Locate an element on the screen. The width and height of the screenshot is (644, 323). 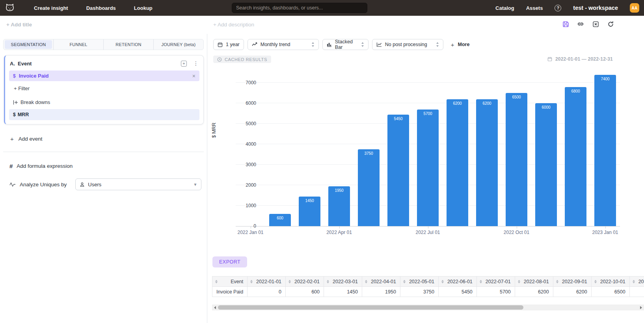
select-chevrons-icon is located at coordinates (313, 45).